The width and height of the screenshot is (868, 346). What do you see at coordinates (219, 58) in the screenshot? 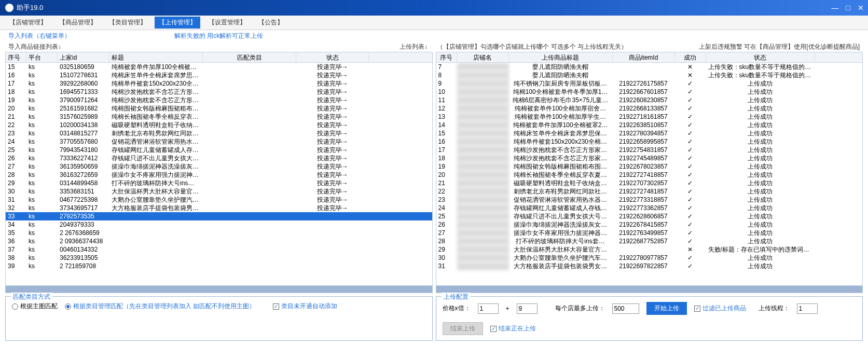
I see `left-table-header: 序号平台上家id标题匹配类目状态` at bounding box center [219, 58].